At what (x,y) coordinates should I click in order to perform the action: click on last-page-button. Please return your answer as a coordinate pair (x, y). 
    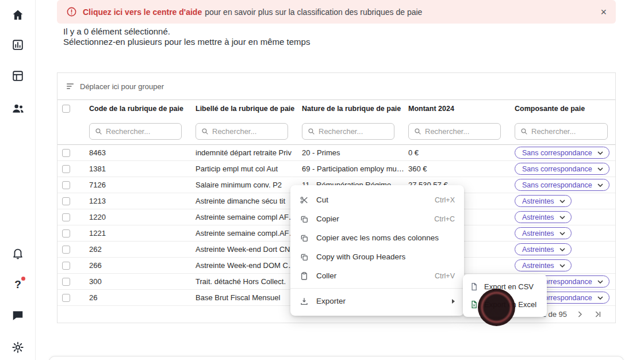
    Looking at the image, I should click on (598, 314).